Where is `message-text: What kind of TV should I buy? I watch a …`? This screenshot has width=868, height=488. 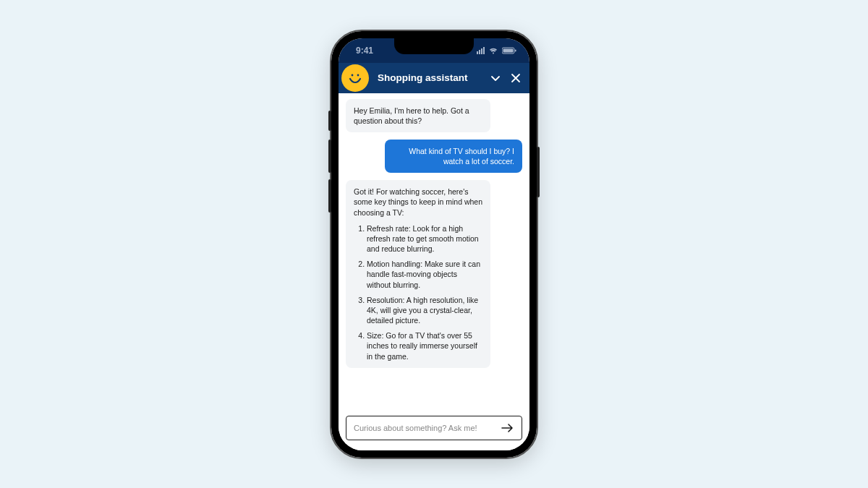 message-text: What kind of TV should I buy? I watch a … is located at coordinates (461, 156).